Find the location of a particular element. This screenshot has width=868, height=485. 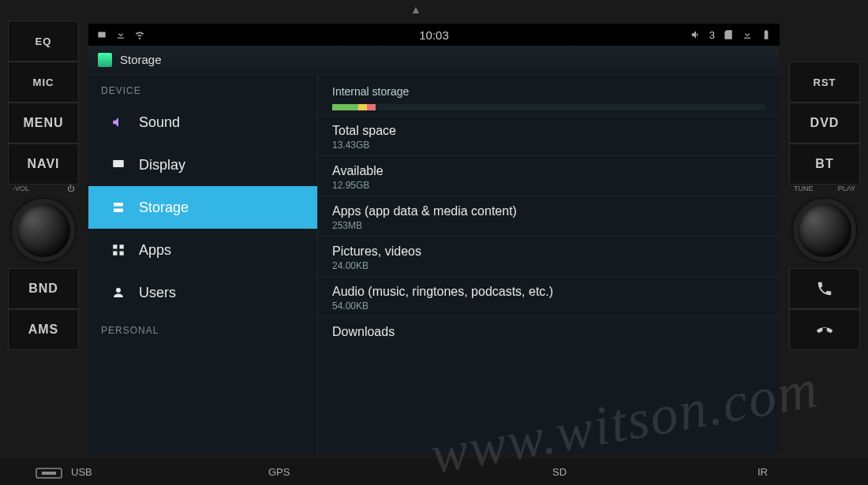

sidebar-item-storage: Storage is located at coordinates (203, 207).